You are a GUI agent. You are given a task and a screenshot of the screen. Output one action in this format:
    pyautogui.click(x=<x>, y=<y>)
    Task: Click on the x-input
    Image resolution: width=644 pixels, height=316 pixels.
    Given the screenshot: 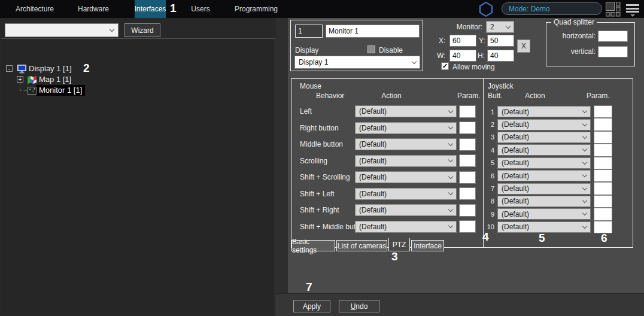 What is the action you would take?
    pyautogui.click(x=463, y=41)
    